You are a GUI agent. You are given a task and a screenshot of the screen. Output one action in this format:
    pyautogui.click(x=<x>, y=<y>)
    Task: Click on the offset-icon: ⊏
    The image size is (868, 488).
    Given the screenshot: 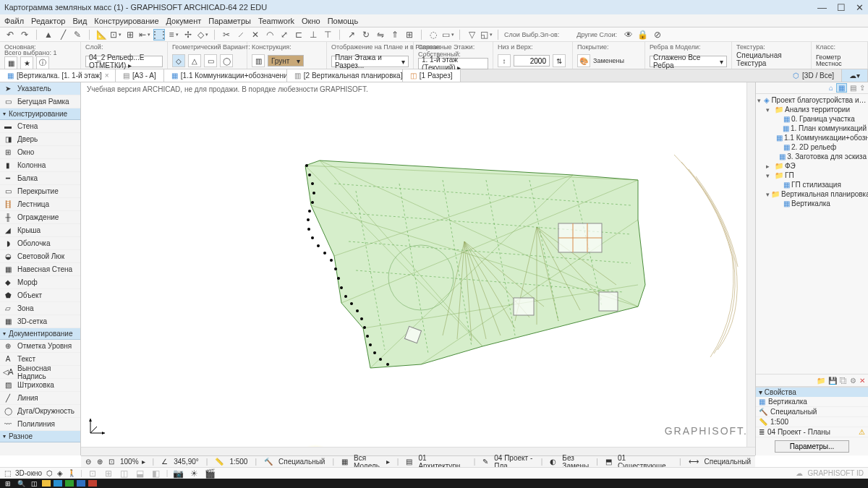 What is the action you would take?
    pyautogui.click(x=299, y=35)
    